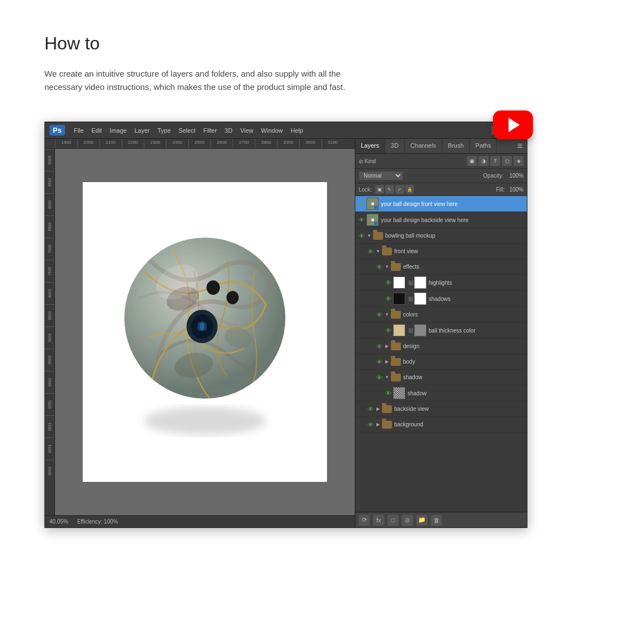 This screenshot has height=644, width=644. Describe the element at coordinates (410, 189) in the screenshot. I see `lock-artboard-icon: 🔒` at that location.